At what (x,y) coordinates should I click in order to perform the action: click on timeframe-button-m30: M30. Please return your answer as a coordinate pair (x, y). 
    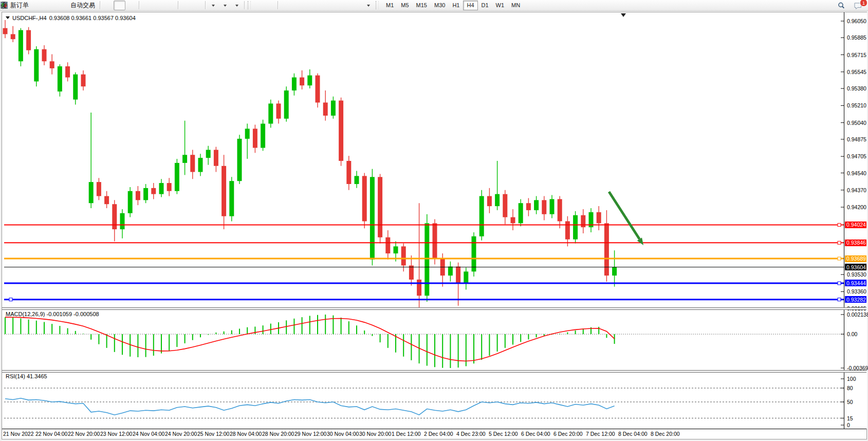
    Looking at the image, I should click on (440, 5).